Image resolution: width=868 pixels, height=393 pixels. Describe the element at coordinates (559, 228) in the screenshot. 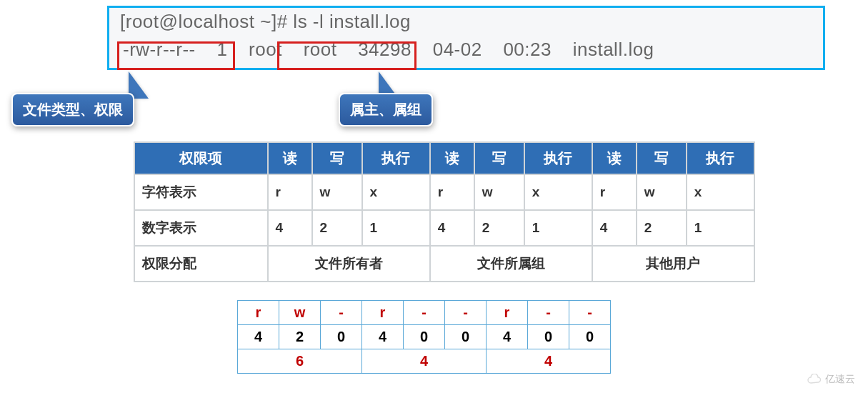

I see `cell-num-1-2: 1` at that location.